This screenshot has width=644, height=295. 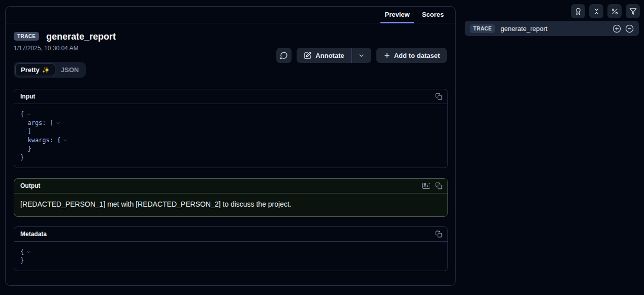 I want to click on percent-icon, so click(x=615, y=11).